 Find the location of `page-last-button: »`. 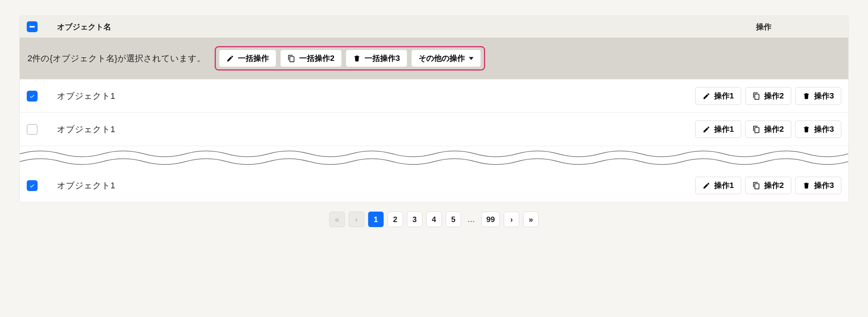

page-last-button: » is located at coordinates (531, 219).